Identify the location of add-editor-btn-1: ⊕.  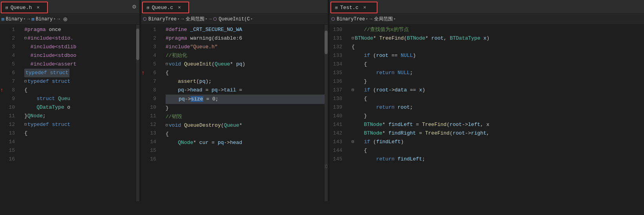
(65, 19).